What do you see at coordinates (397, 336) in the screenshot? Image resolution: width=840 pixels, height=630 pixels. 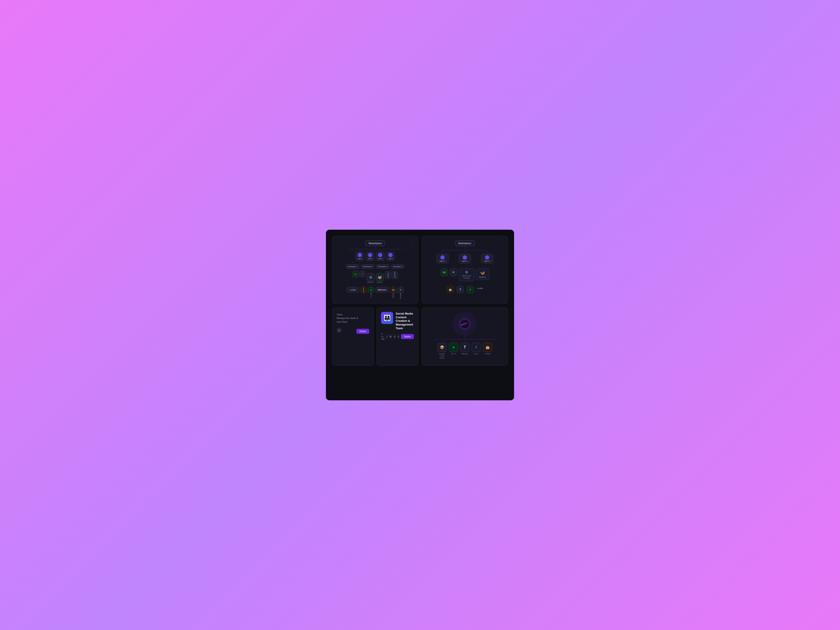 I see `social-meta: 6 ● / call ♪ ⌘ ✕ ∞ Deploy` at bounding box center [397, 336].